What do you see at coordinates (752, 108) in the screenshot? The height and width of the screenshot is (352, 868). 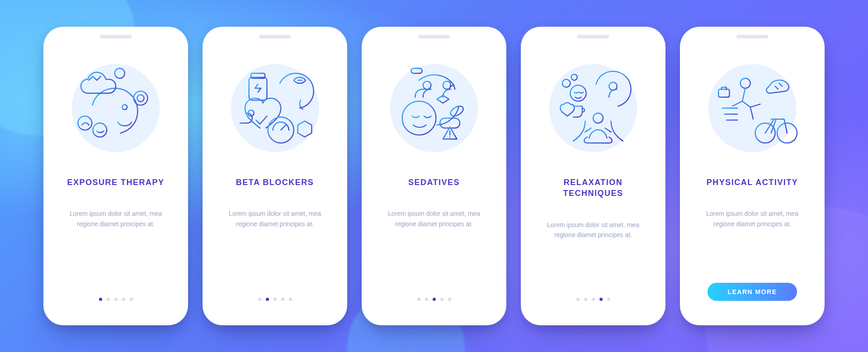 I see `physical-activity-icon` at bounding box center [752, 108].